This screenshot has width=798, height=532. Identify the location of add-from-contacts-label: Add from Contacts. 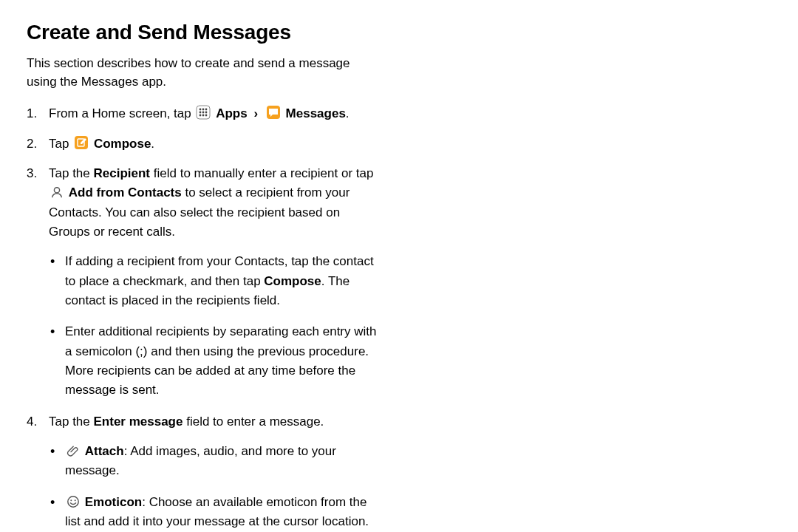
(126, 192).